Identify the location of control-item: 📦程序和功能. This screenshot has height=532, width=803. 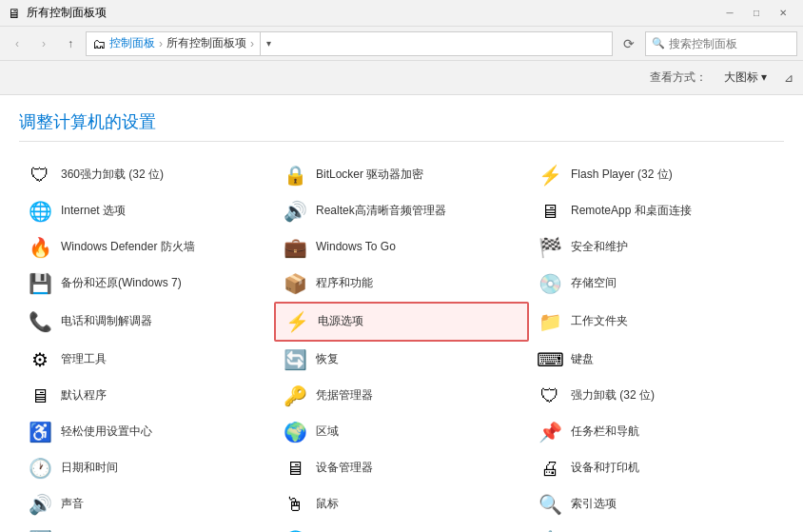
(402, 284).